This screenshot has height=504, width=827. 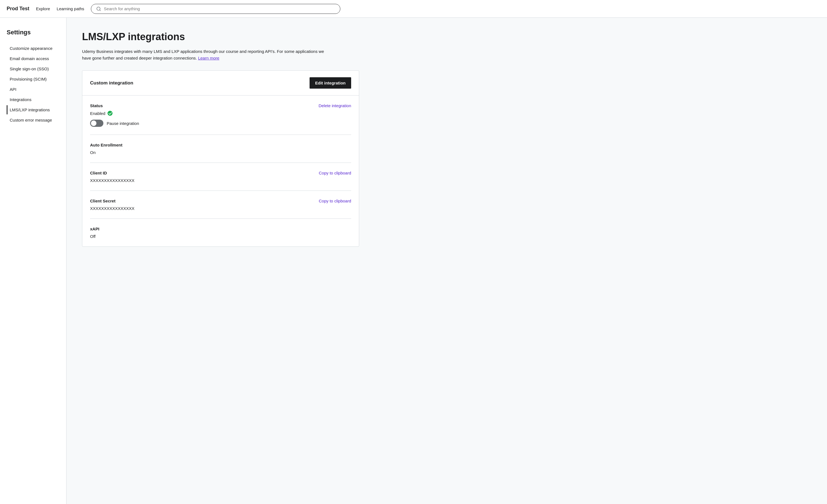 I want to click on sidebar-item-integrations: Integrations, so click(x=33, y=100).